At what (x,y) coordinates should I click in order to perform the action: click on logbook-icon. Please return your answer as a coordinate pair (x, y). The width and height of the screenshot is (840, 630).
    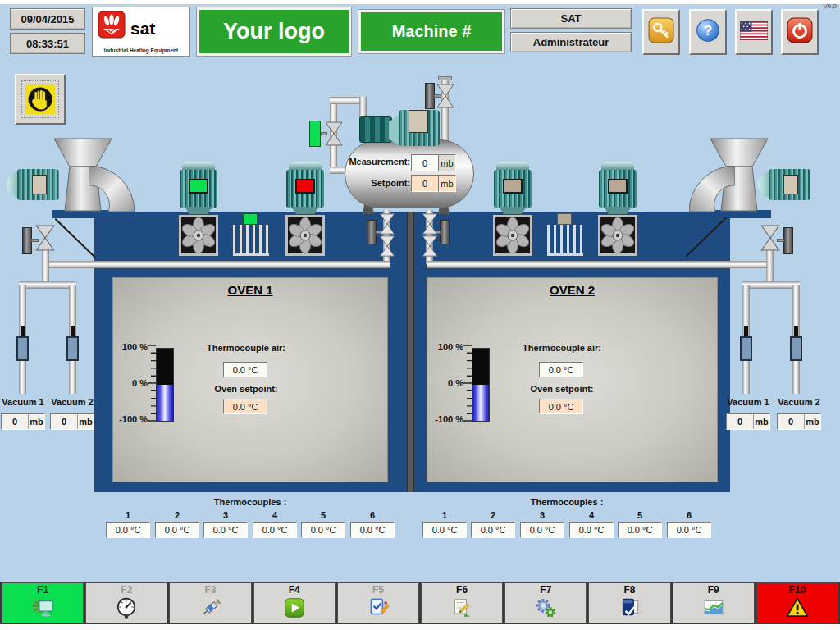
    Looking at the image, I should click on (630, 609).